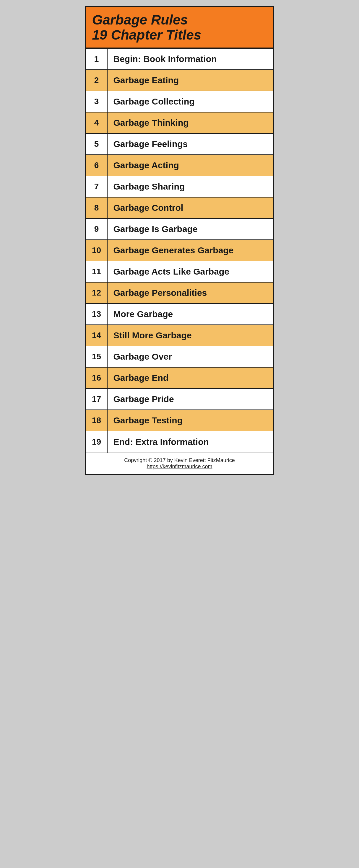  I want to click on table-row: 4Garbage Thinking, so click(180, 123).